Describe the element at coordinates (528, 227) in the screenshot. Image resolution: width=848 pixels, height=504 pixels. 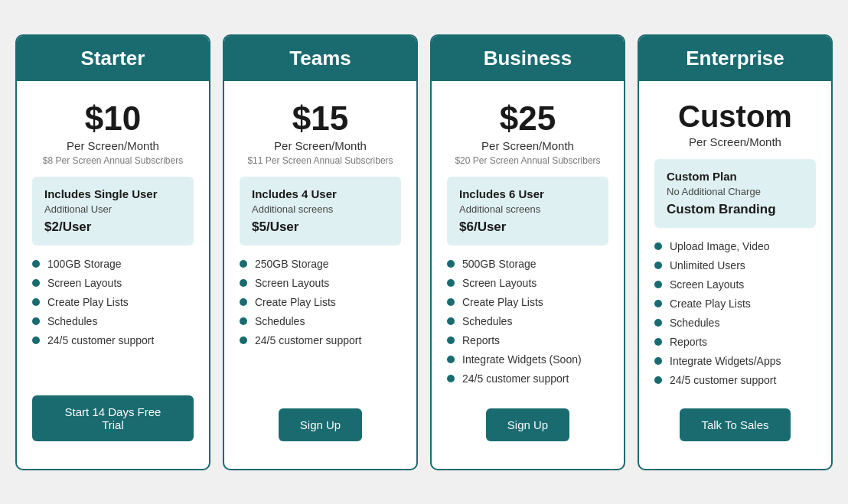
I see `plan-includes-price-business: $6/User` at that location.